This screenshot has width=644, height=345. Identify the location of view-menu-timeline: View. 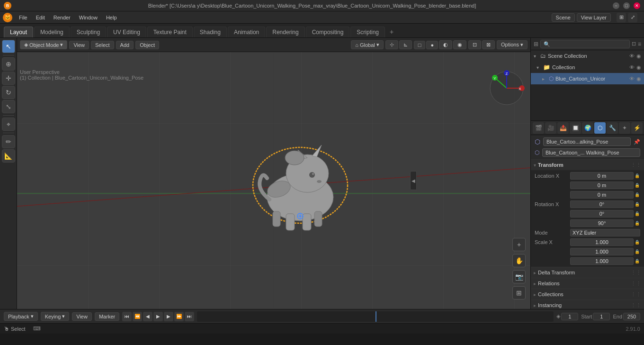
(82, 317).